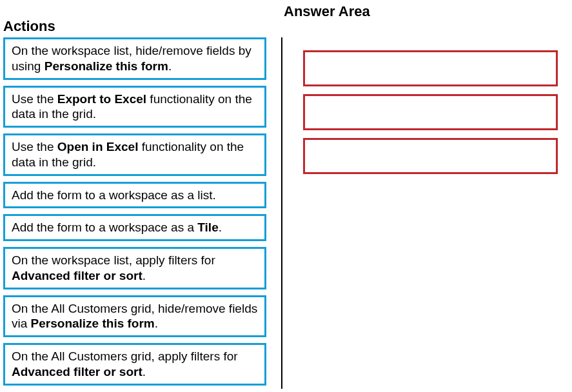  What do you see at coordinates (135, 107) in the screenshot?
I see `action-item: Use the Export to Excel functionality on…` at bounding box center [135, 107].